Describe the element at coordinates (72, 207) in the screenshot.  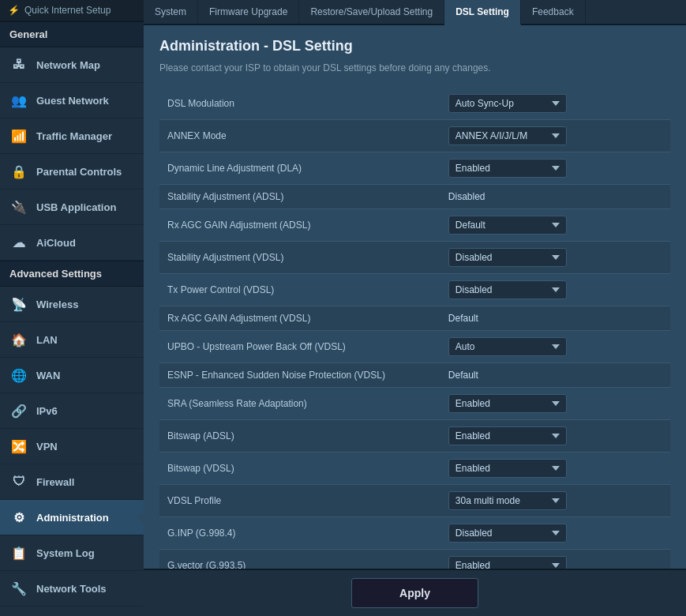
I see `sidebar-item-usb-application: 🔌 USB Application` at that location.